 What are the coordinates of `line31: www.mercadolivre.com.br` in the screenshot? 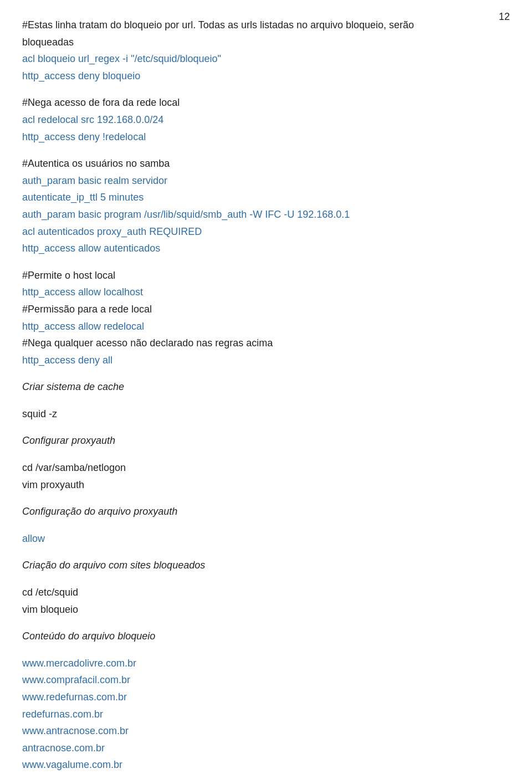 It's located at (266, 664).